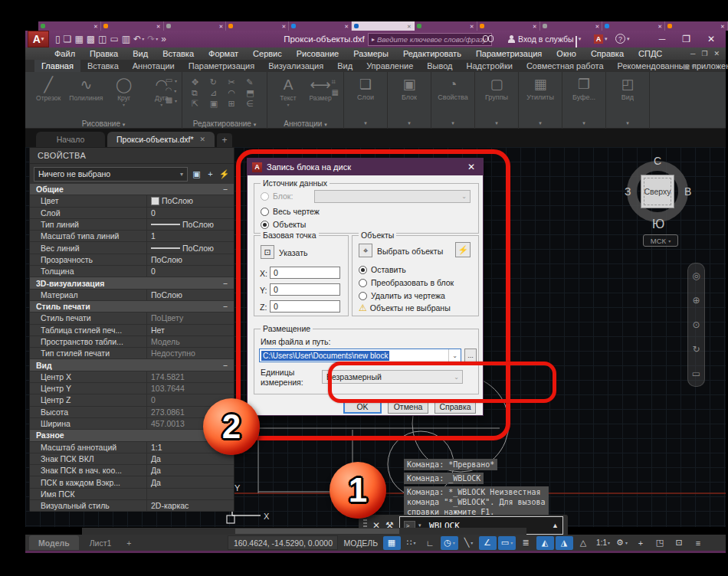 Image resolution: width=728 pixels, height=576 pixels. Describe the element at coordinates (430, 40) in the screenshot. I see `help-search-input: ▸ Введите ключевое слово/фразу` at that location.